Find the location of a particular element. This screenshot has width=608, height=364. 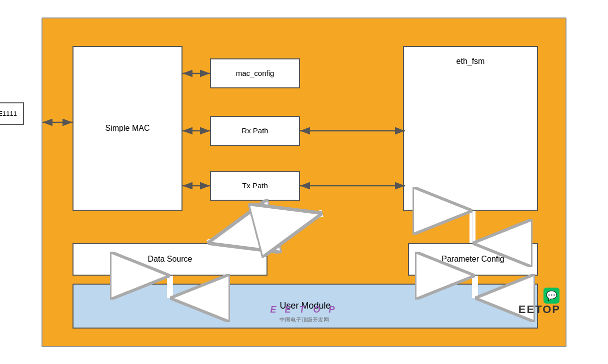

tx-path-label: Tx Path is located at coordinates (255, 186).